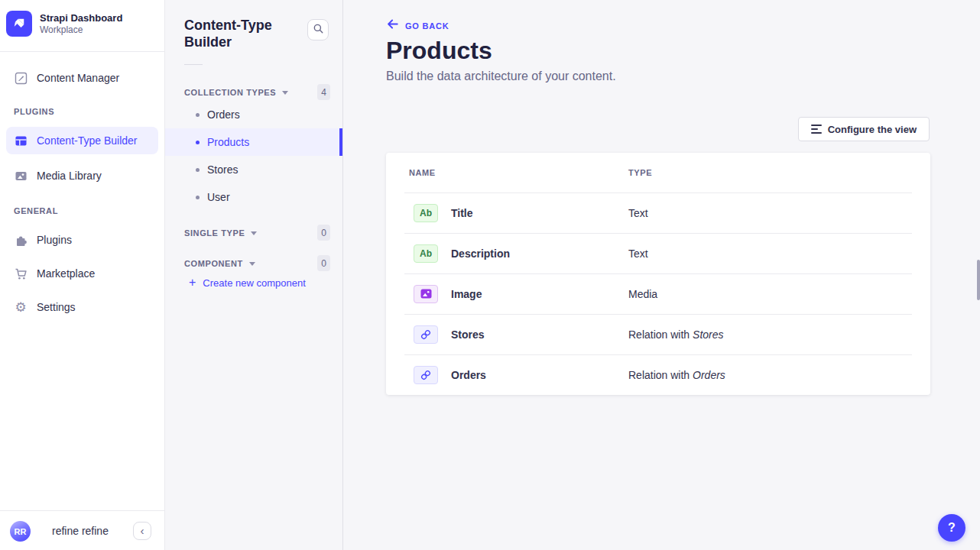  What do you see at coordinates (501, 76) in the screenshot?
I see `page-subtitle: Build the data architecture of your cont…` at bounding box center [501, 76].